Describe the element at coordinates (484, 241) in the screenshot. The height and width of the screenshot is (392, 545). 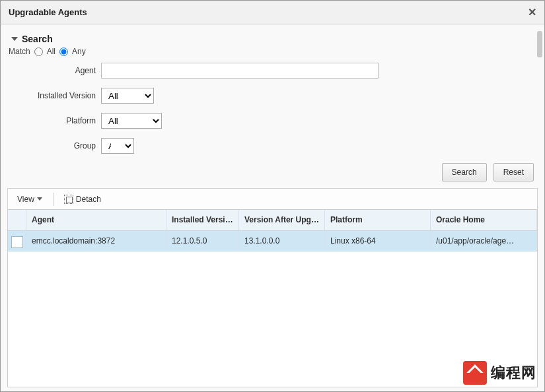
I see `cell-oracle-home: /u01/app/oracle/age…` at that location.